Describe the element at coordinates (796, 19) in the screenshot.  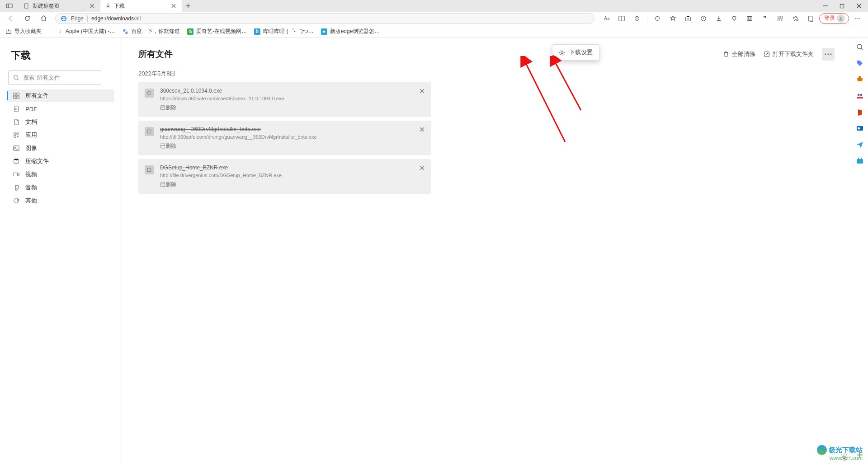
I see `extensions-icon` at that location.